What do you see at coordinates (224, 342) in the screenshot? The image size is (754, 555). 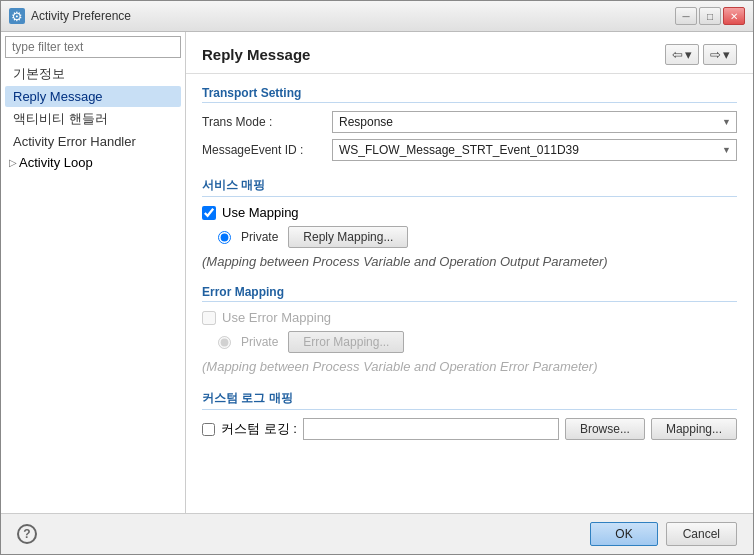 I see `error-private-radio` at bounding box center [224, 342].